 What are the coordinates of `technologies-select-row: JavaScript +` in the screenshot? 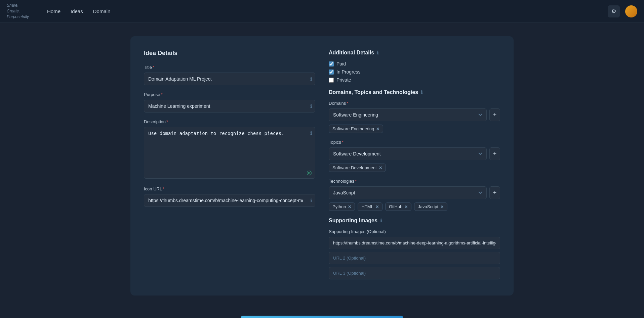 It's located at (414, 193).